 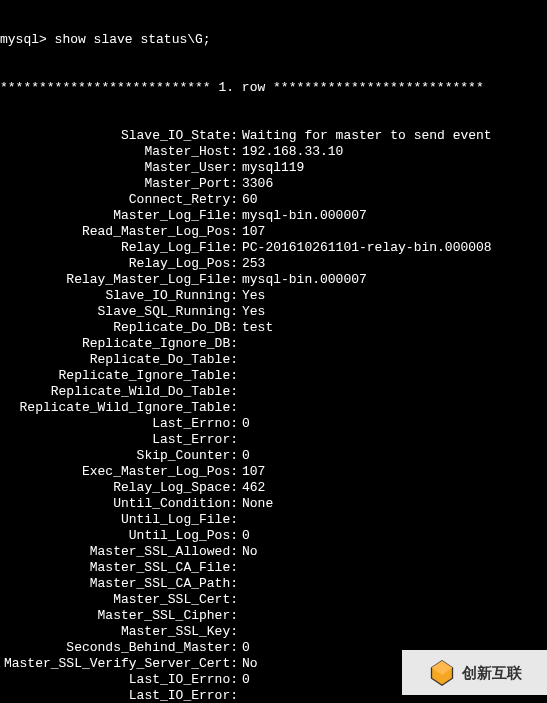 I want to click on field-label: Slave_IO_State:, so click(x=119, y=136).